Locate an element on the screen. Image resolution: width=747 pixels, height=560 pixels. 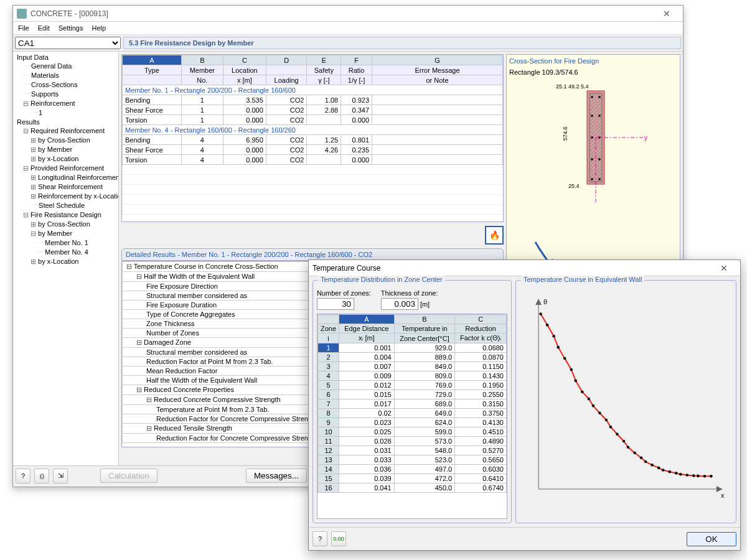
zone-row: 80.02649.00.3750 is located at coordinates (412, 413).